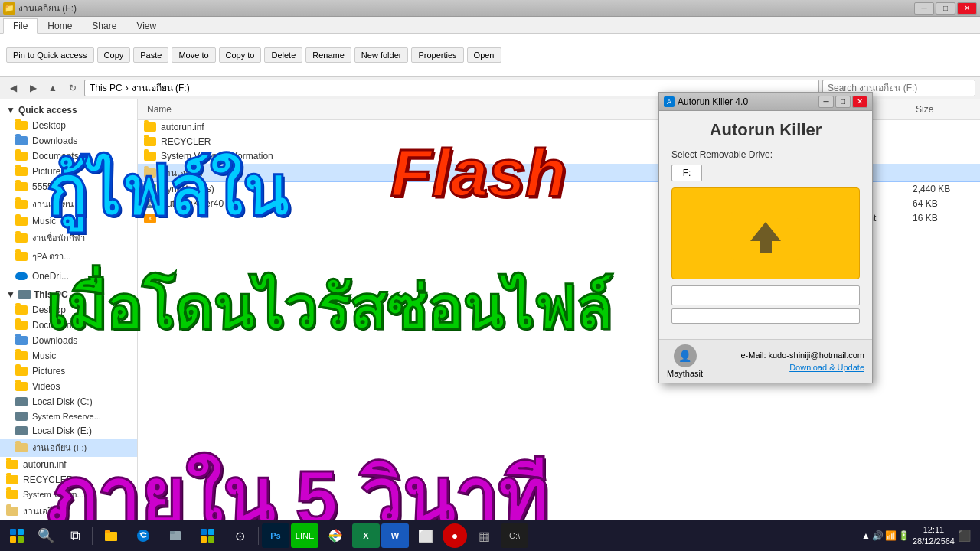  What do you see at coordinates (455, 536) in the screenshot?
I see `taskbar-record: ●` at bounding box center [455, 536].